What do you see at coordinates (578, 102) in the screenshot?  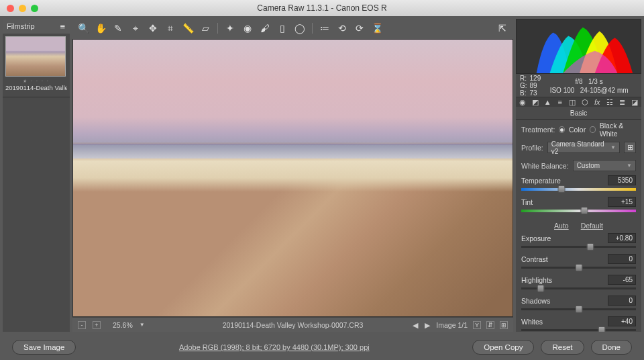 I see `panel-tabs: ◉ ◩ ▲ ≡ ◫ ⬡ fx ☷ ≣ ◪` at bounding box center [578, 102].